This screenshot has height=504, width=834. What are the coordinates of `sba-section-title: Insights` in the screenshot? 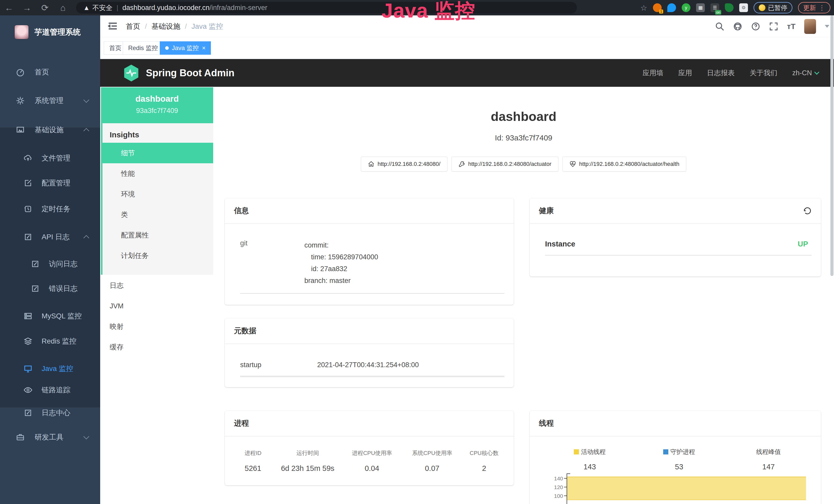 It's located at (158, 133).